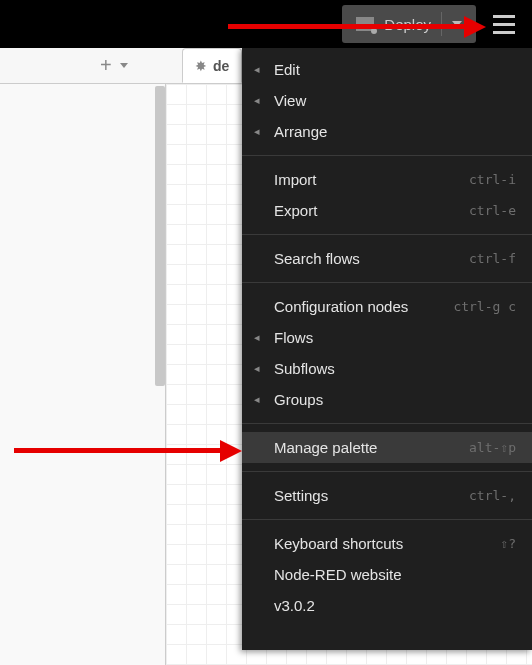 The width and height of the screenshot is (532, 665). Describe the element at coordinates (504, 16) in the screenshot. I see `hamburger-icon` at that location.